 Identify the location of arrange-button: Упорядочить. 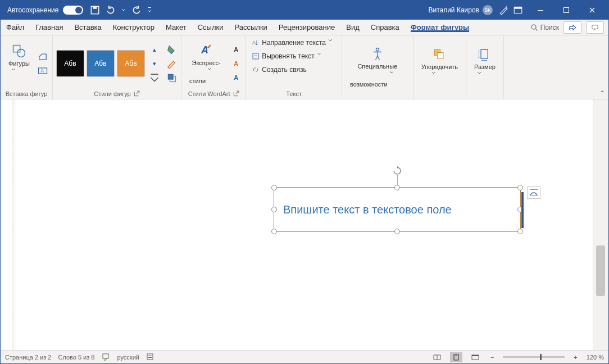
(439, 67).